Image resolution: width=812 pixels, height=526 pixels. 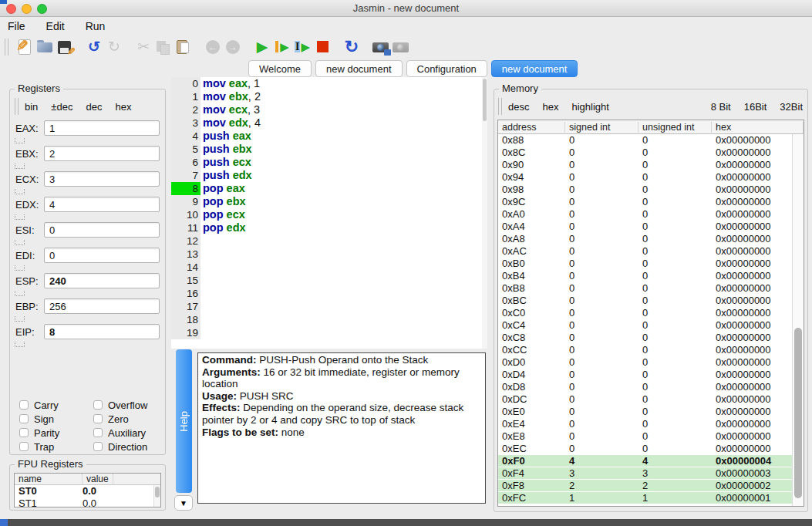 I want to click on register-value-field: 8, so click(x=102, y=332).